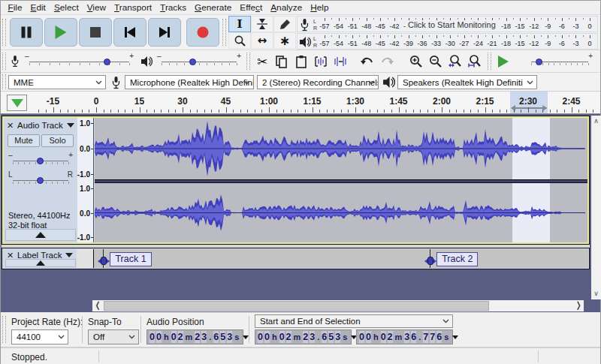  I want to click on draw-tool, so click(285, 24).